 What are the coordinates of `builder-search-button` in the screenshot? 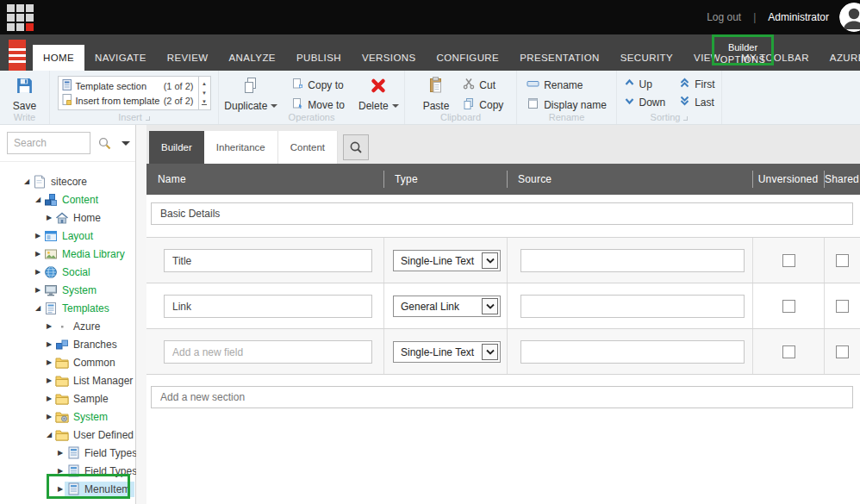 It's located at (356, 147).